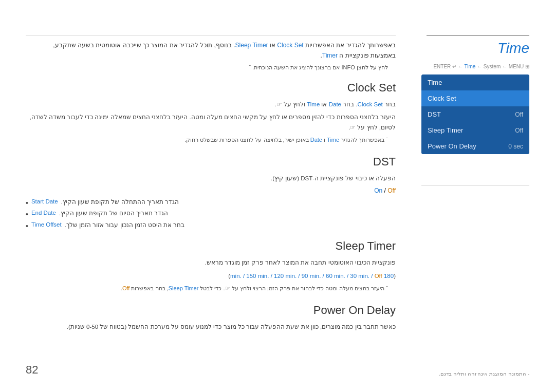 The image size is (555, 392). I want to click on dst-bullet-end: הגדר תאריך הסיום של תקופת שעון הקיץ. End…, so click(211, 215).